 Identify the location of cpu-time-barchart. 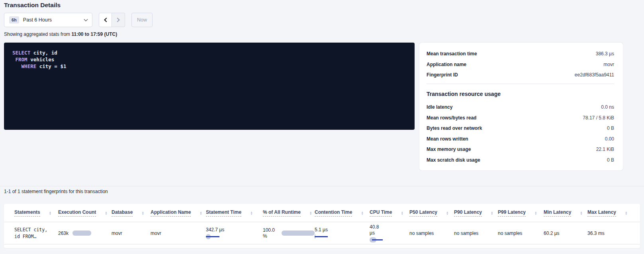
(390, 240).